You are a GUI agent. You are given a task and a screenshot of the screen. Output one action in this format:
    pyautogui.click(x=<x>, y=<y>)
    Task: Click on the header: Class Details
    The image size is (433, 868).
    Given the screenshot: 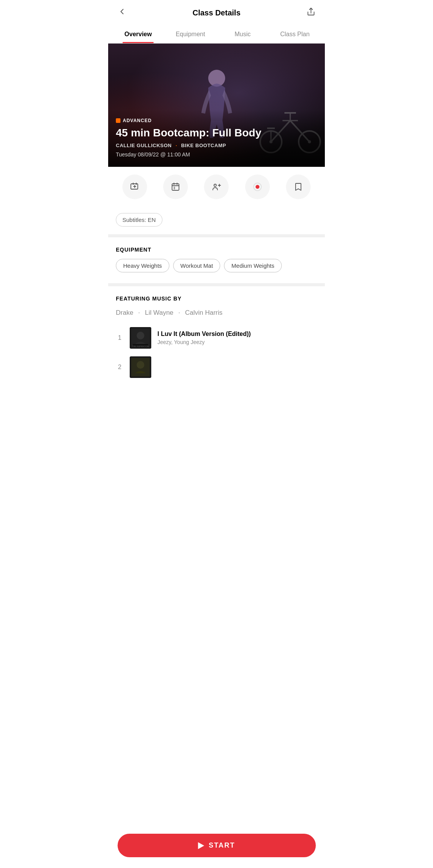 What is the action you would take?
    pyautogui.click(x=216, y=13)
    